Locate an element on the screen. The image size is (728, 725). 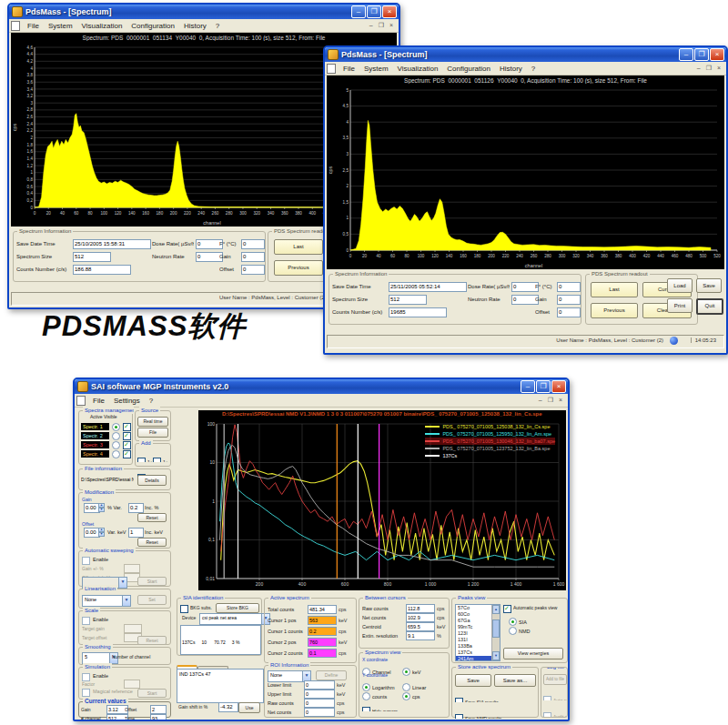
legend-item: PDS_ 075270_071005_125038_132_lin_Cs.spe is located at coordinates (490, 427).